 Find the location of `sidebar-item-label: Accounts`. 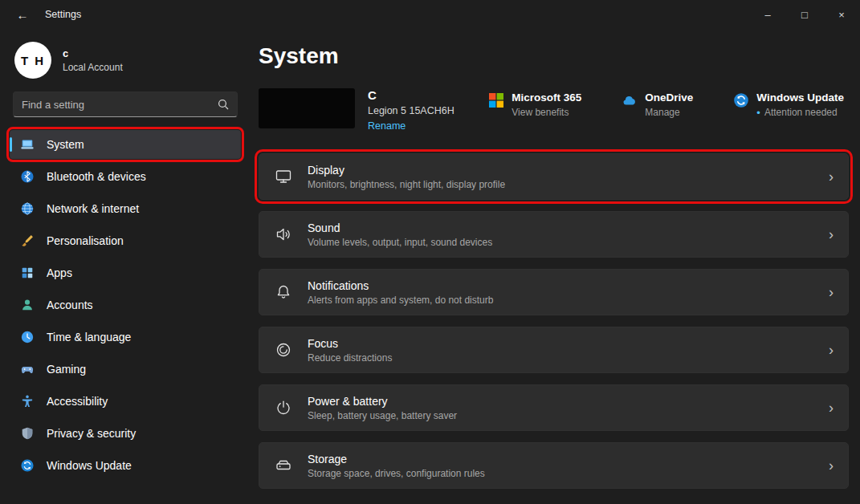

sidebar-item-label: Accounts is located at coordinates (70, 305).